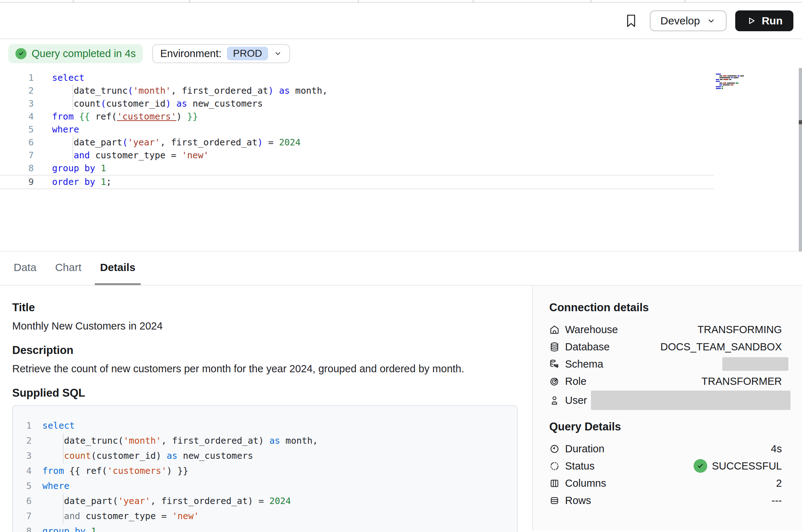  Describe the element at coordinates (586, 483) in the screenshot. I see `columns-label: Columns` at that location.